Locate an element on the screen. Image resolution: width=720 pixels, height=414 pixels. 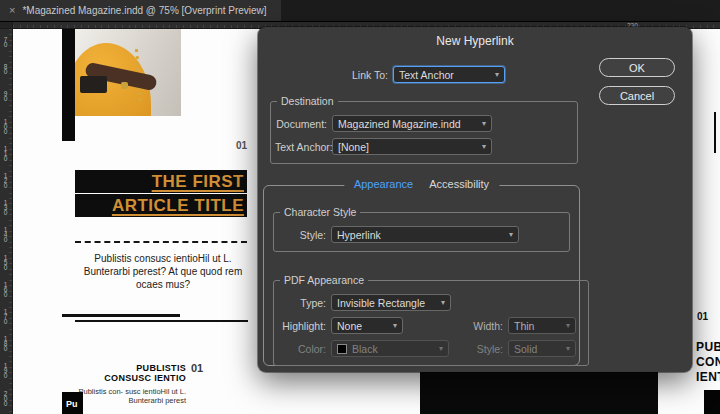
ruler-number: 160 is located at coordinates (6, 288).